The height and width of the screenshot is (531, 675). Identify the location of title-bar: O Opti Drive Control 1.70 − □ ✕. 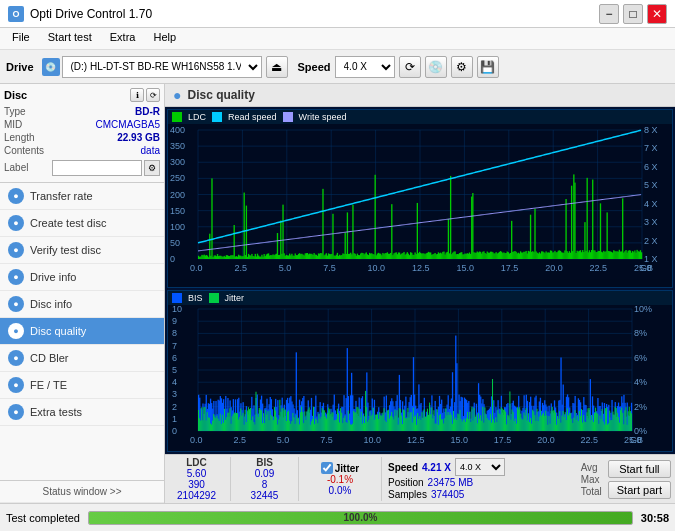
(338, 14).